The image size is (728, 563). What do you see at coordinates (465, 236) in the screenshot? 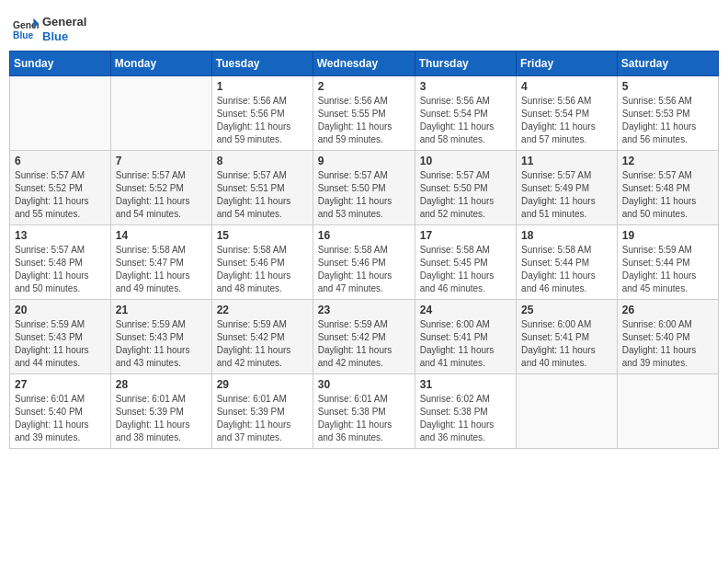
I see `day-number: 17` at bounding box center [465, 236].